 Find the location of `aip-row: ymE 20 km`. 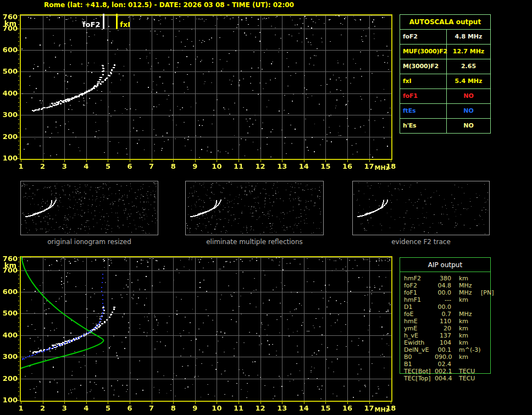

aip-row: ymE 20 km is located at coordinates (447, 329).